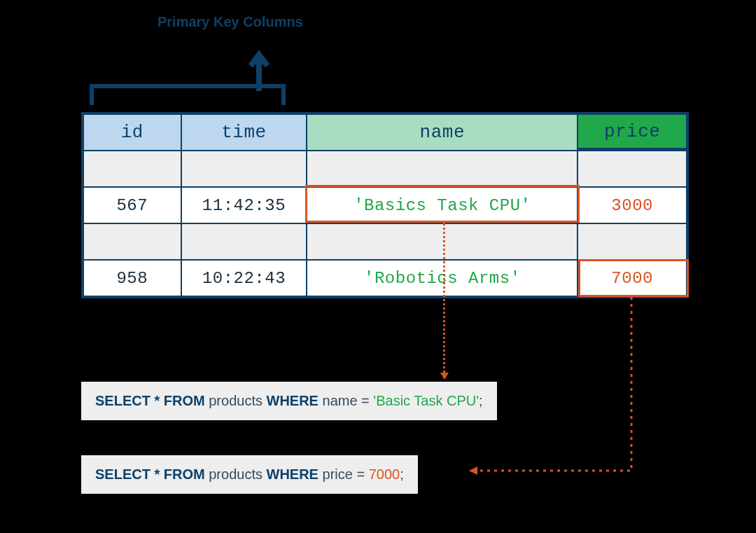 Image resolution: width=756 pixels, height=533 pixels. What do you see at coordinates (249, 475) in the screenshot?
I see `sql-query-2: SELECT * FROM products WHERE price = 700…` at bounding box center [249, 475].